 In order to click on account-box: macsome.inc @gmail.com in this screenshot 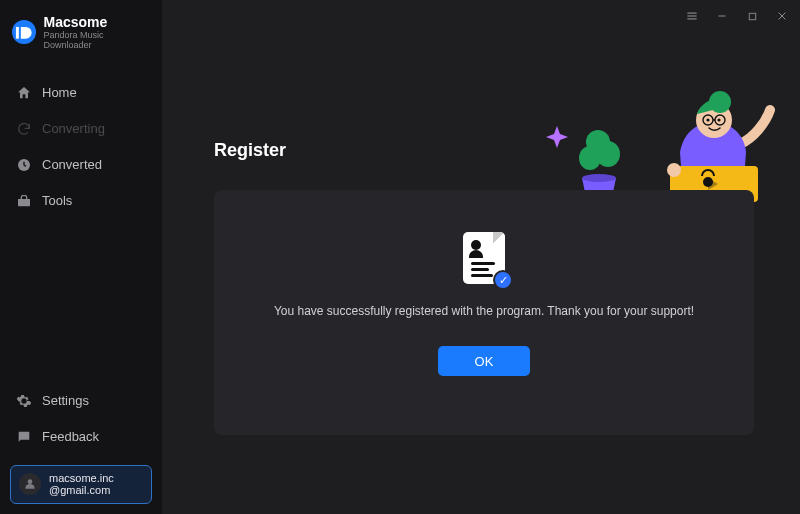, I will do `click(81, 484)`.